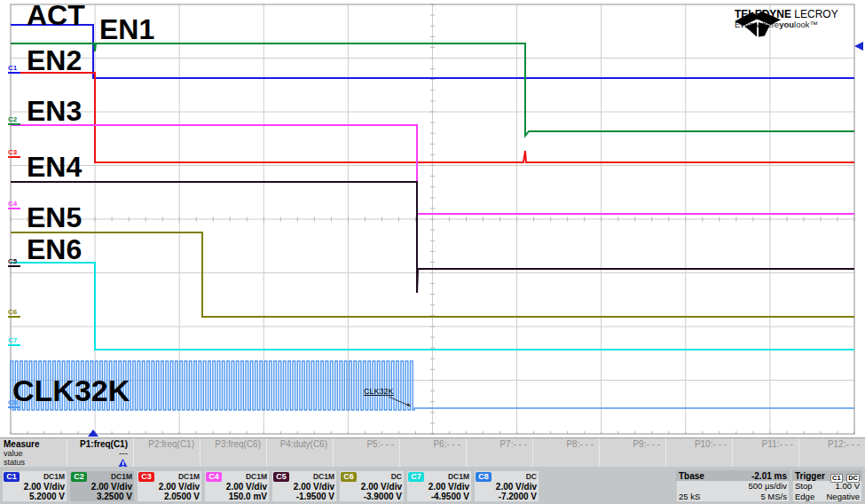 This screenshot has height=504, width=865. What do you see at coordinates (364, 453) in the screenshot?
I see `measure-value-P5` at bounding box center [364, 453].